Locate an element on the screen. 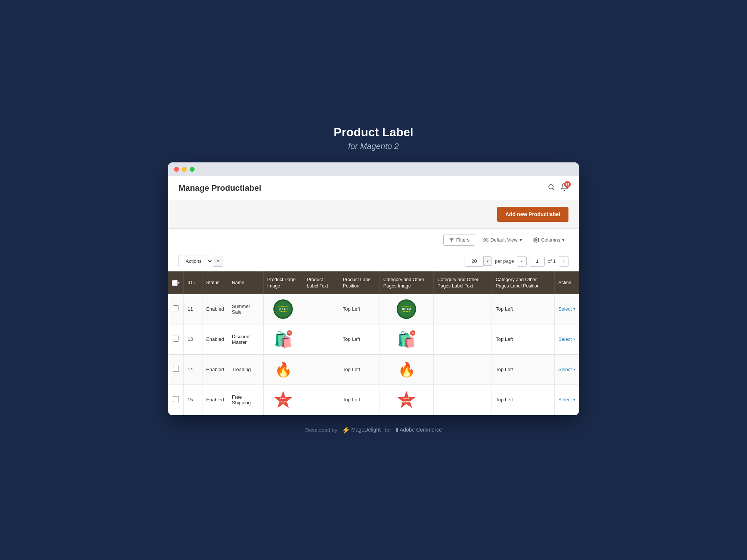  action-select-link-1: Select ▾ is located at coordinates (567, 339).